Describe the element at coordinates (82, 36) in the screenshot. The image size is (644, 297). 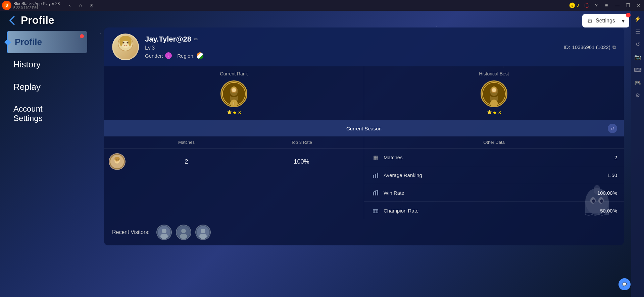
I see `nav-notification-dot` at that location.